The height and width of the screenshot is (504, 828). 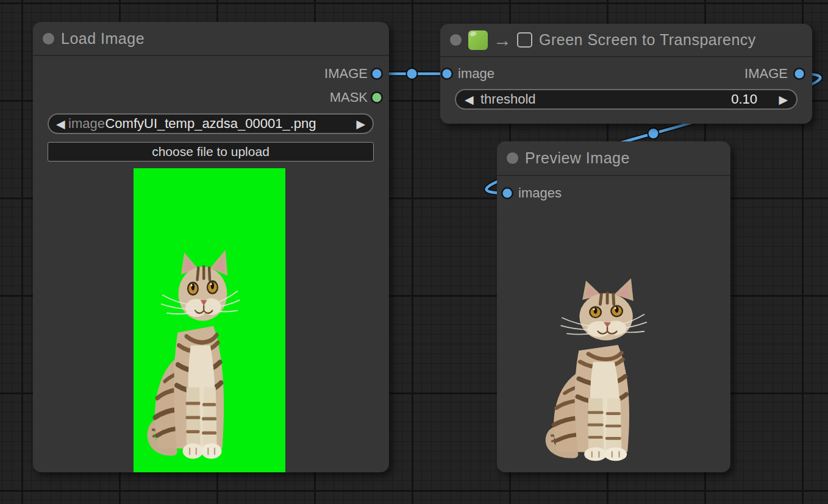 I want to click on input-label-image: image, so click(x=476, y=74).